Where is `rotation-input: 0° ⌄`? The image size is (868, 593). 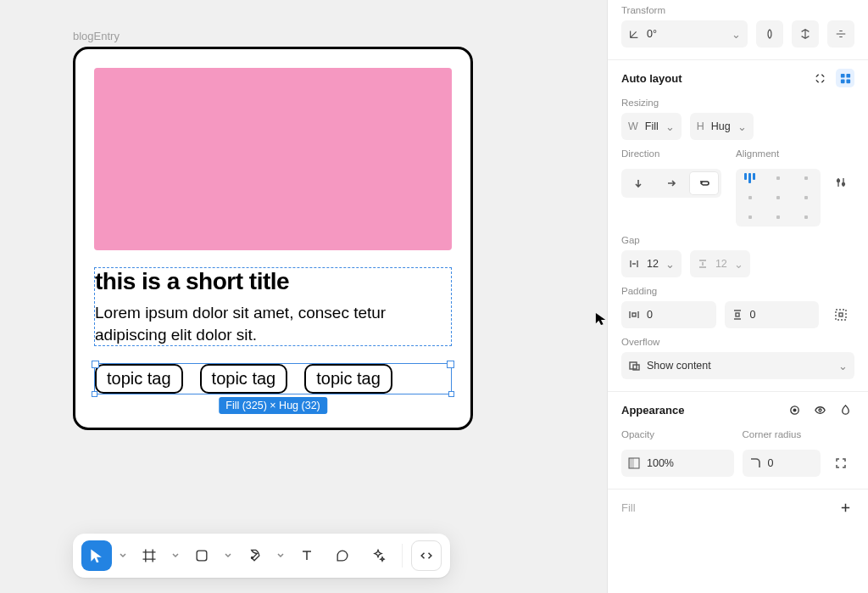 rotation-input: 0° ⌄ is located at coordinates (685, 34).